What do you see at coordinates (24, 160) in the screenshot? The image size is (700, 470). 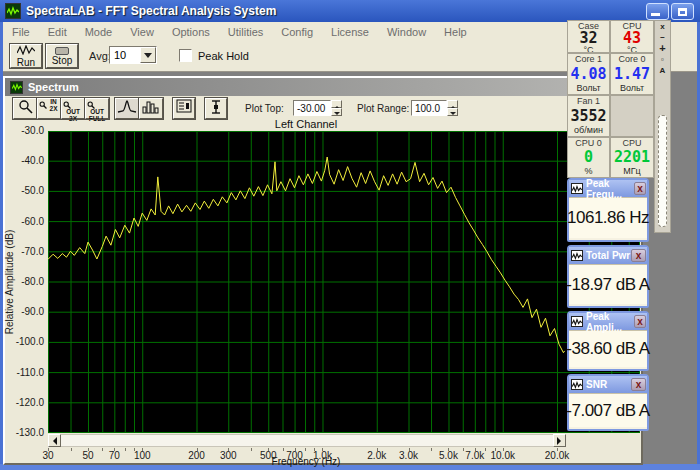 I see `y-tick-label: -40.0` at bounding box center [24, 160].